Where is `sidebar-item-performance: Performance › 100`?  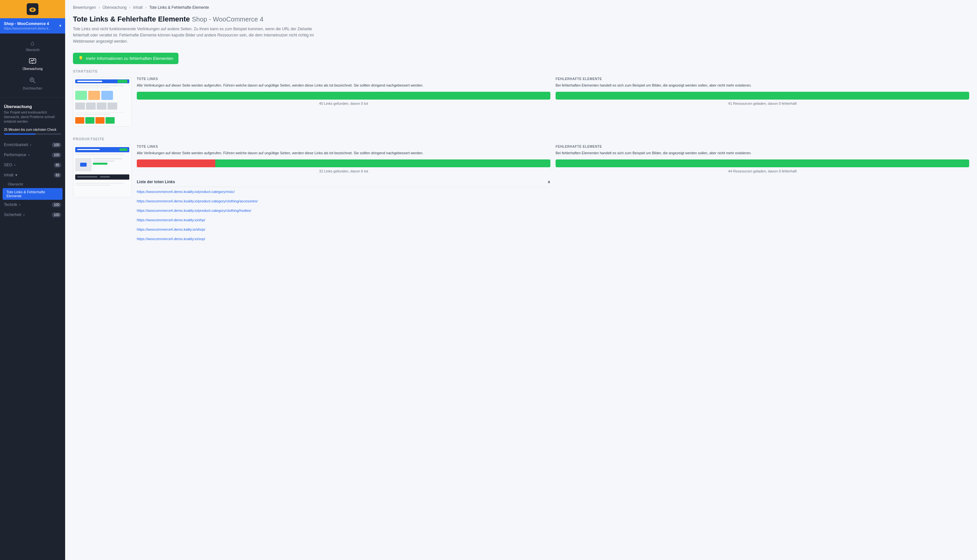
sidebar-item-performance: Performance › 100 is located at coordinates (32, 155).